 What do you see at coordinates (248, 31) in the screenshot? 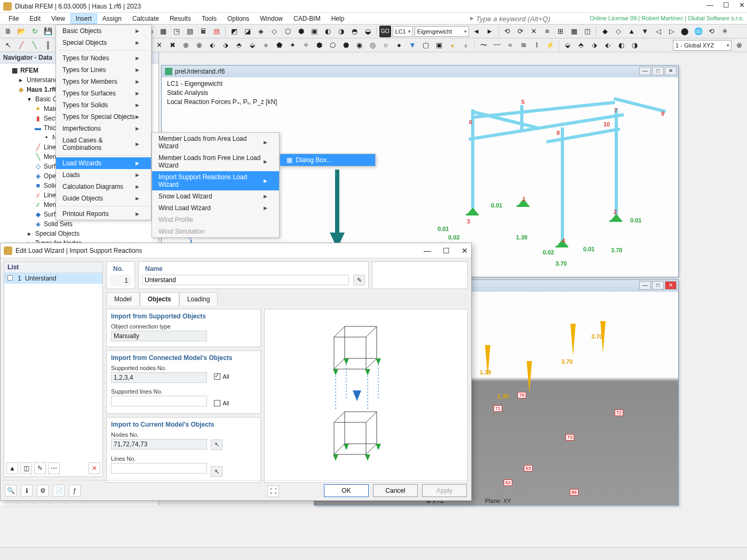
I see `tool-icon: ◪` at bounding box center [248, 31].